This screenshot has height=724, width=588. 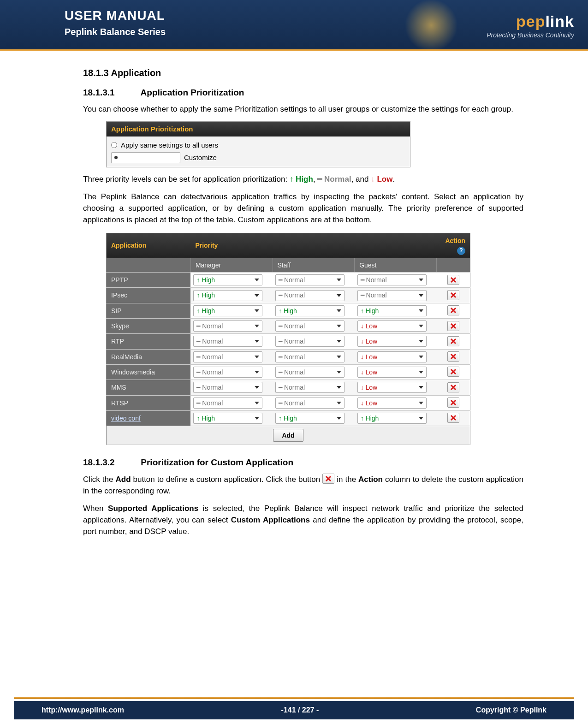 What do you see at coordinates (371, 480) in the screenshot?
I see `action-label-inline: Action` at bounding box center [371, 480].